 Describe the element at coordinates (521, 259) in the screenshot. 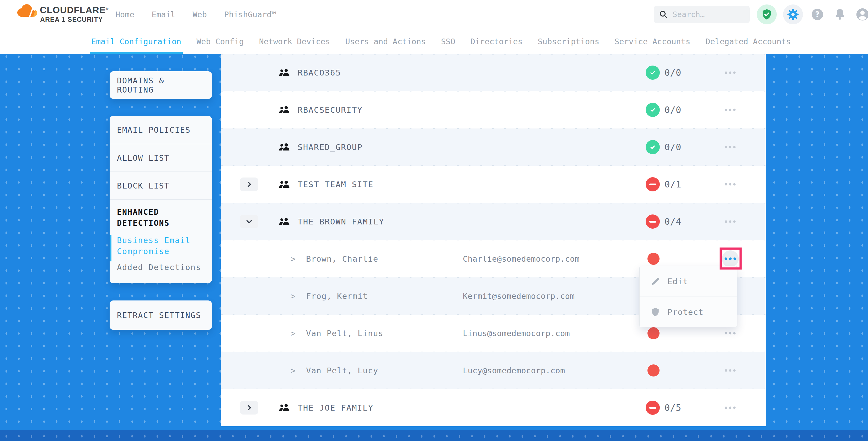

I see `member-email: Charlie@somedemocorp.com` at that location.